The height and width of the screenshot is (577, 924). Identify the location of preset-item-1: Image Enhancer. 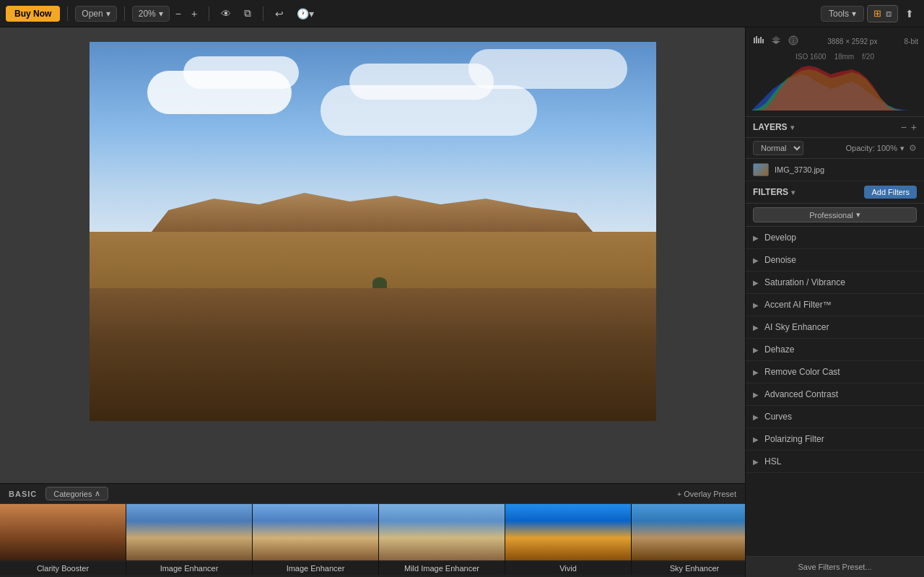
(189, 539).